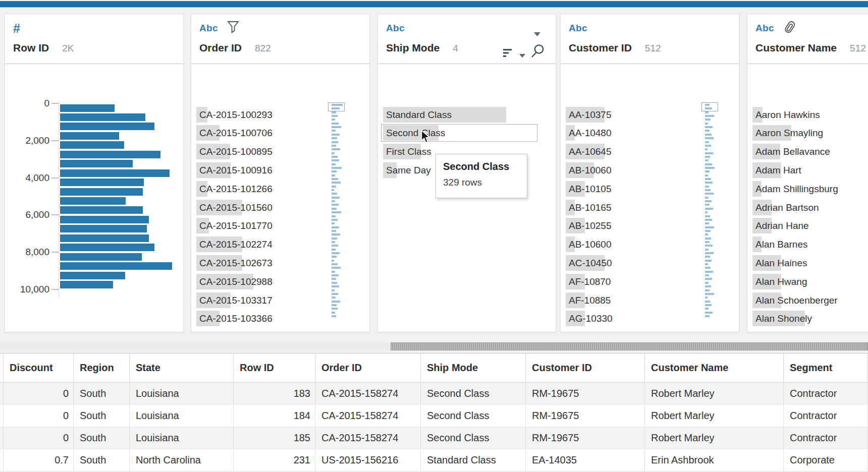 The image size is (868, 472). Describe the element at coordinates (434, 416) in the screenshot. I see `table-row: 0SouthLouisiana184CA-2015-158274Second C…` at that location.